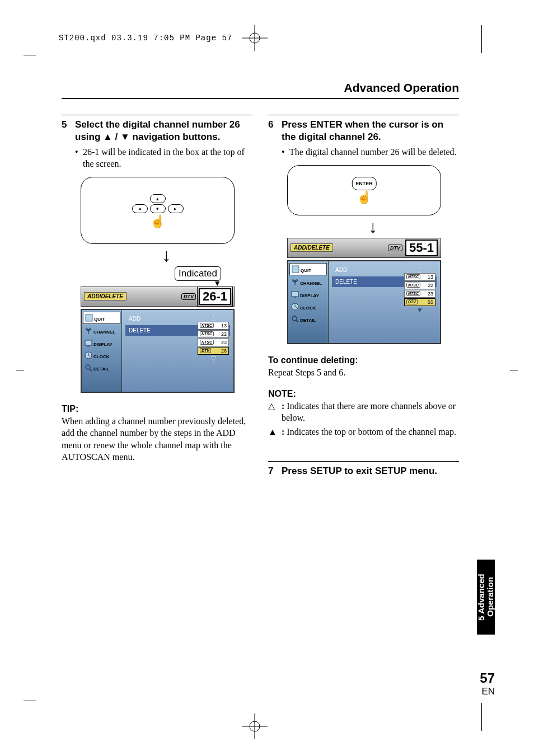 The height and width of the screenshot is (756, 534). Describe the element at coordinates (163, 131) in the screenshot. I see `step-title: Select the digital channel number 26 usi…` at that location.